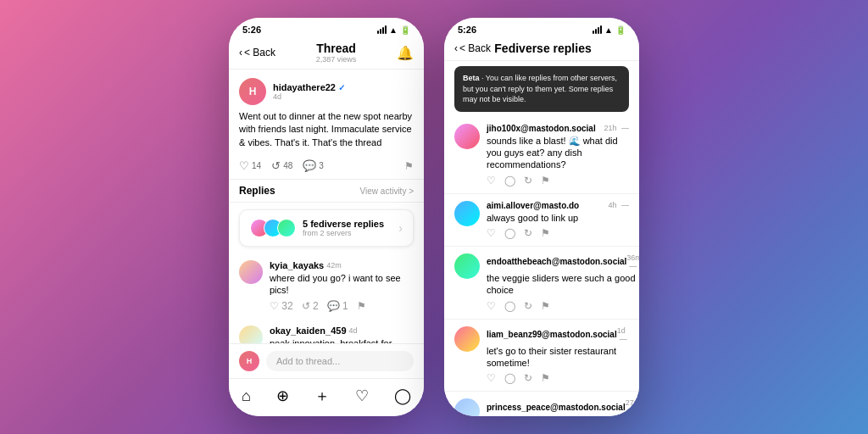 The width and height of the screenshot is (868, 434). What do you see at coordinates (403, 396) in the screenshot?
I see `profile-nav-icon: ◯` at bounding box center [403, 396].